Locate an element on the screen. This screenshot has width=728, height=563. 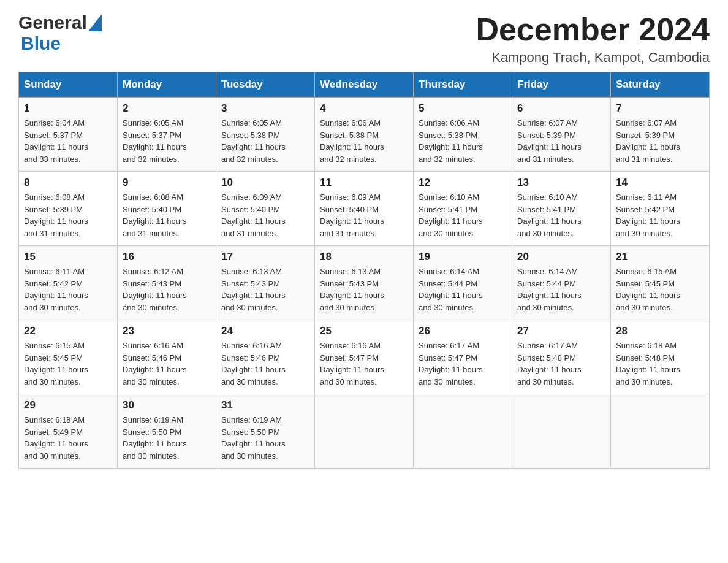
day-info: Sunrise: 6:04 AMSunset: 5:37 PMDaylight:… is located at coordinates (68, 141).